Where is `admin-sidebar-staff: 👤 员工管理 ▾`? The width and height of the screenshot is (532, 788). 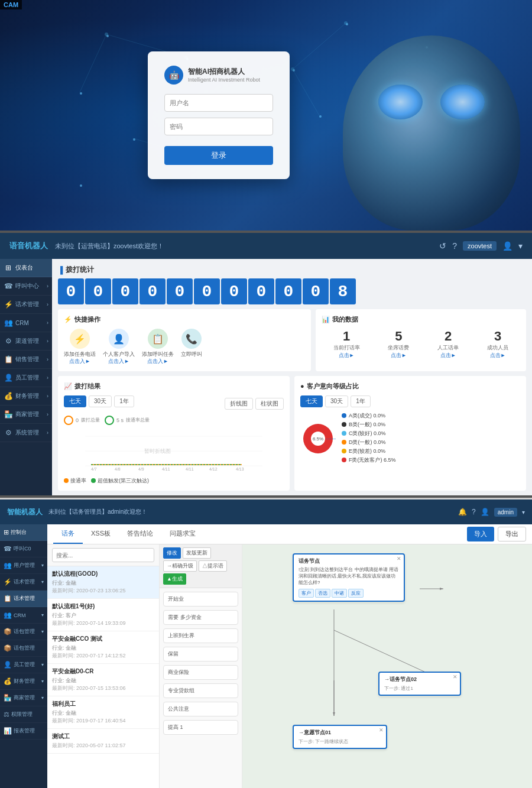 admin-sidebar-staff: 👤 员工管理 ▾ is located at coordinates (24, 665).